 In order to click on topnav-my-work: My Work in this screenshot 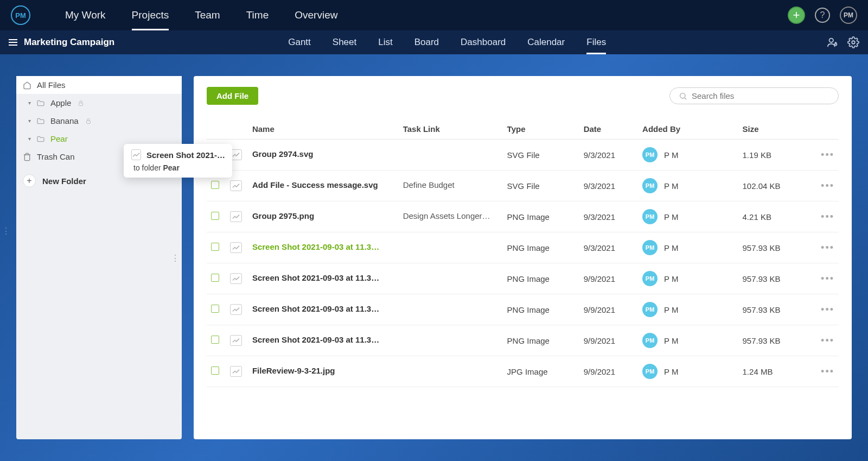, I will do `click(86, 15)`.